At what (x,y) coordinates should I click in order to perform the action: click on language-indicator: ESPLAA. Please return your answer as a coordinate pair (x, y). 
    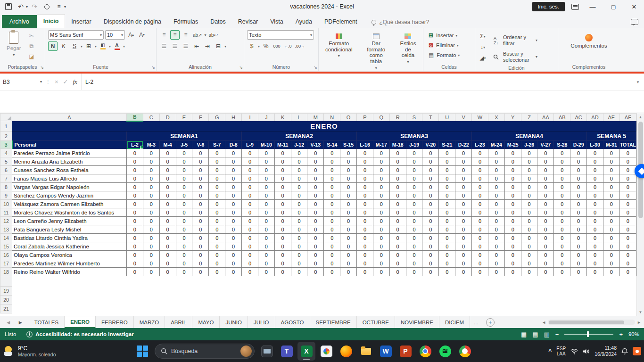
    Looking at the image, I should click on (561, 352).